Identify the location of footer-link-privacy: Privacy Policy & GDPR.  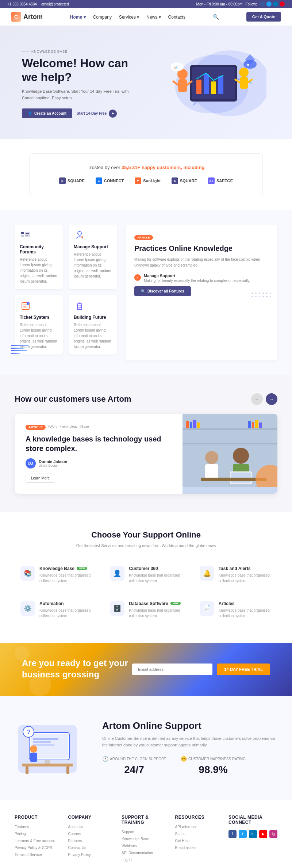
(37, 848).